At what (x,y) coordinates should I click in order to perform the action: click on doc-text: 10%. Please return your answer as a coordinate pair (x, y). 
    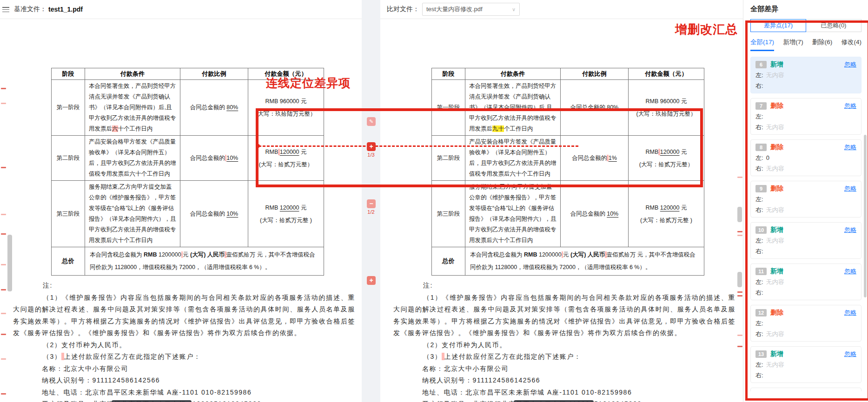
    Looking at the image, I should click on (232, 214).